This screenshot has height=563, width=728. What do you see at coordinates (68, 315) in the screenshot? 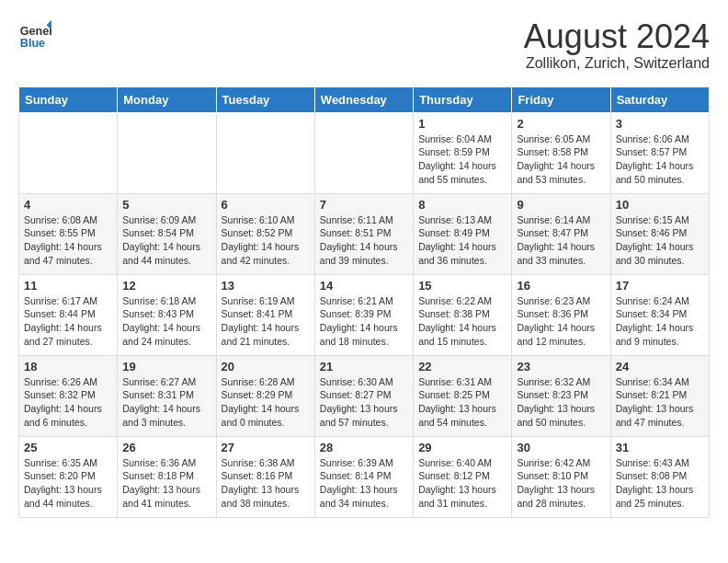
I see `day-cell: 11Sunrise: 6:17 AM Sunset: 8:44 PM Dayli…` at bounding box center [68, 315].